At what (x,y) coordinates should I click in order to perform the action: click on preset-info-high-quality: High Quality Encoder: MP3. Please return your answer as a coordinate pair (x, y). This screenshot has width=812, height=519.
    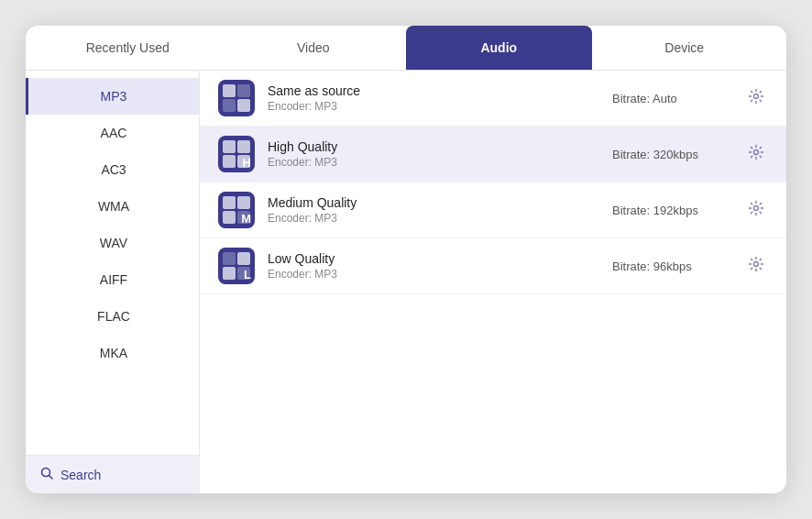
    Looking at the image, I should click on (433, 154).